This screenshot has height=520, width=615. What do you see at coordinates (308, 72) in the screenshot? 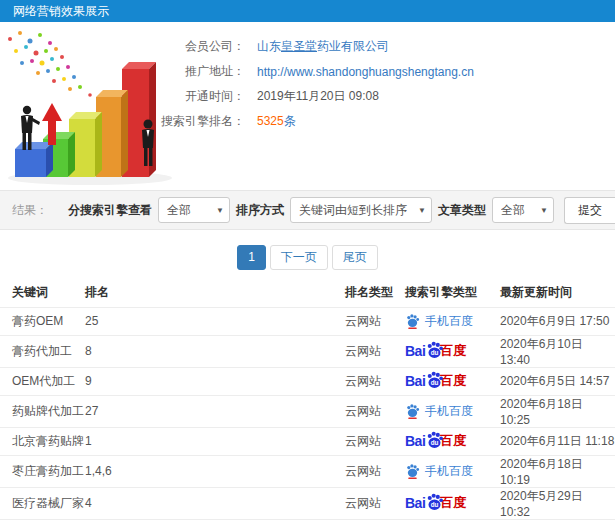
I see `promo-url-row: 推广地址： http://www.shandonghuangshengtang.…` at bounding box center [308, 72].